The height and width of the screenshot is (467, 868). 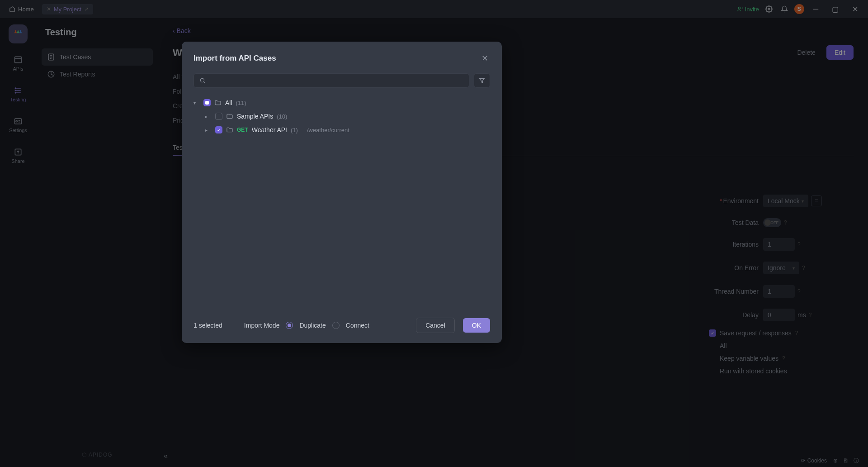 What do you see at coordinates (342, 130) in the screenshot?
I see `tree-row-weather: ▸ ✓ GET Weather API (1) /weather/current` at bounding box center [342, 130].